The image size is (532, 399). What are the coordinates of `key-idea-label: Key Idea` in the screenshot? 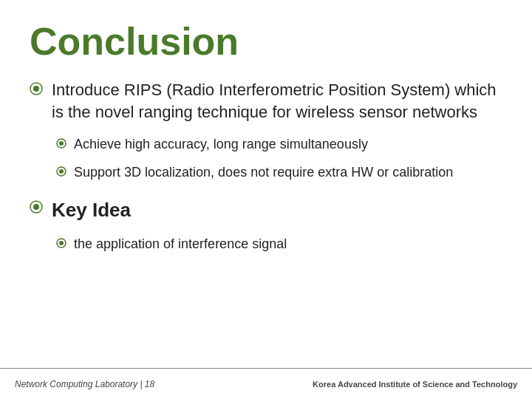 It's located at (92, 210).